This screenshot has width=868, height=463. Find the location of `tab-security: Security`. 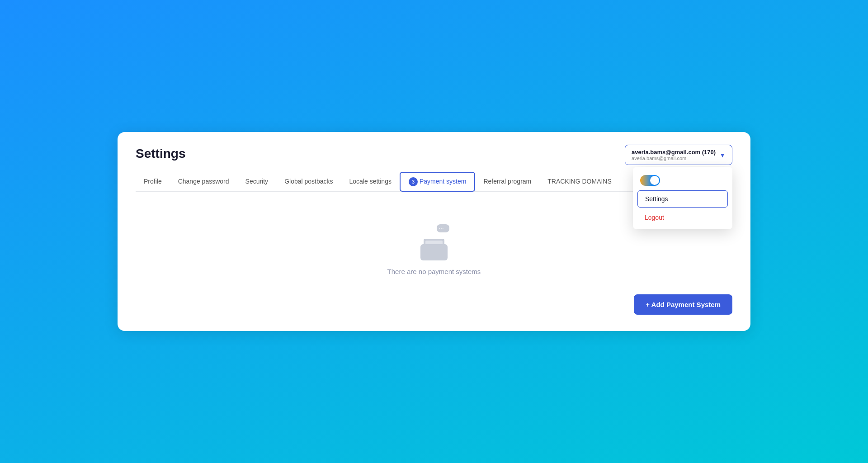

tab-security: Security is located at coordinates (257, 182).